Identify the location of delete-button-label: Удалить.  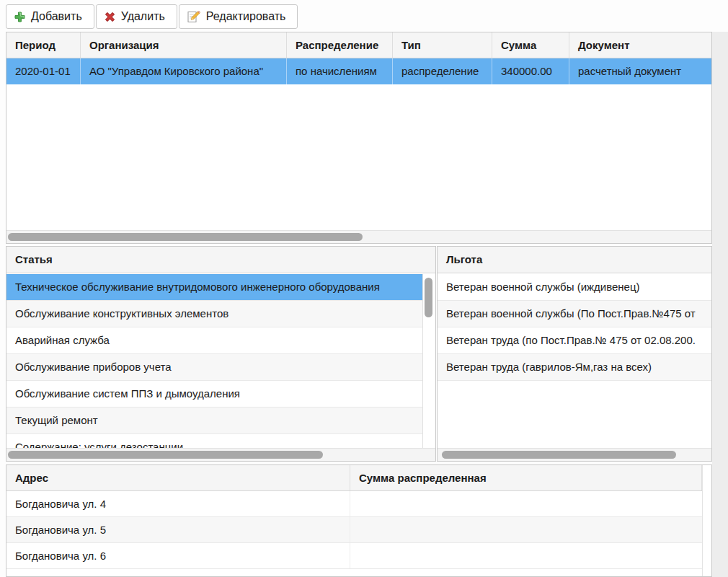
(143, 17).